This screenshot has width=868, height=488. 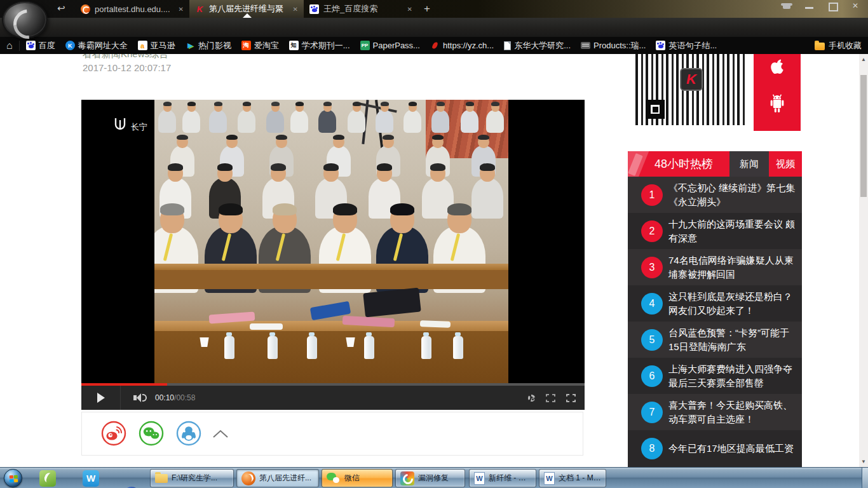 What do you see at coordinates (777, 69) in the screenshot?
I see `apple-icon` at bounding box center [777, 69].